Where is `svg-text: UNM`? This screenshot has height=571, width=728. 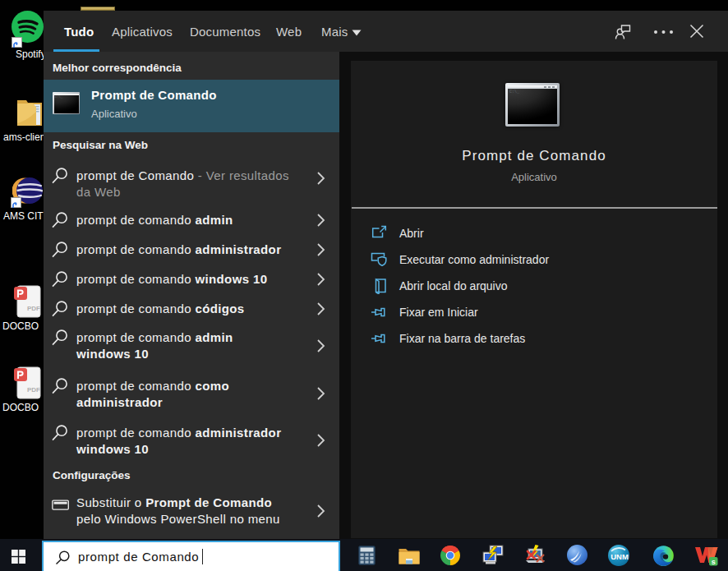
svg-text: UNM is located at coordinates (620, 557).